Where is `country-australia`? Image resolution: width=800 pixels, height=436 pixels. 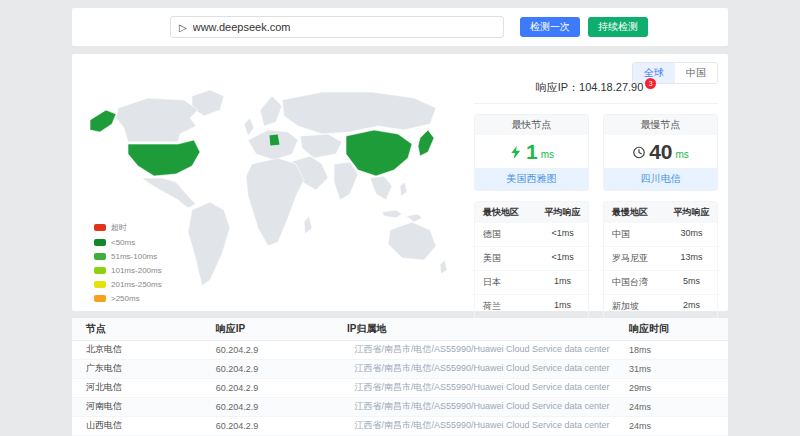
country-australia is located at coordinates (412, 241).